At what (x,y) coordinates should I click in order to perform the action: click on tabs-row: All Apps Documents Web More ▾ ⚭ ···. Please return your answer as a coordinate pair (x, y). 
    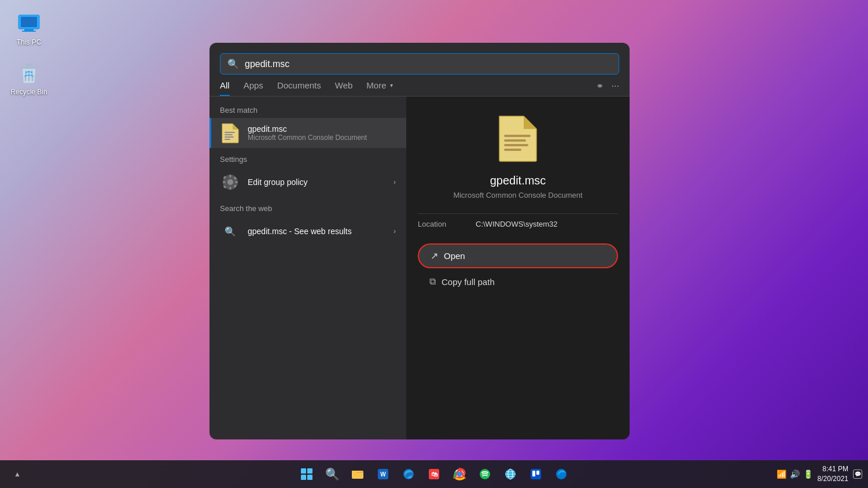
    Looking at the image, I should click on (420, 86).